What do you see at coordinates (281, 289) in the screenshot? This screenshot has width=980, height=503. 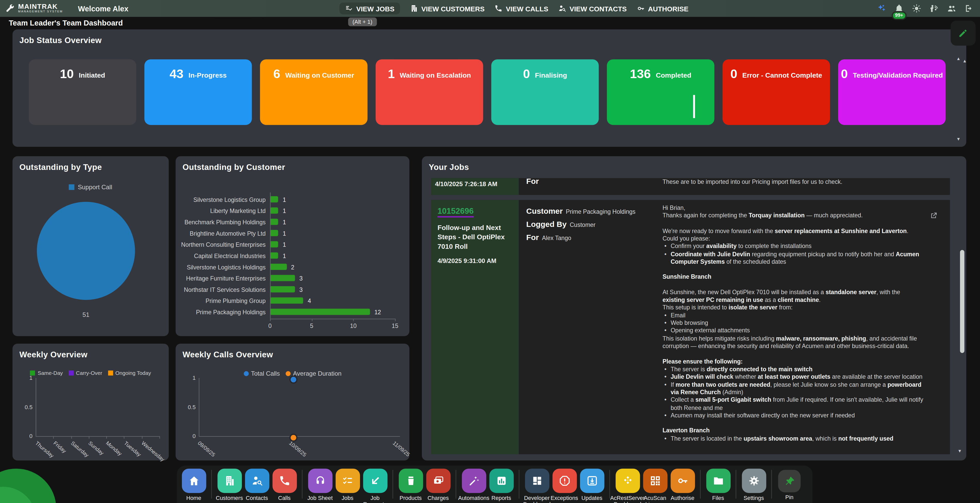 I see `bar-row: Northstar IT Services Solutions3` at bounding box center [281, 289].